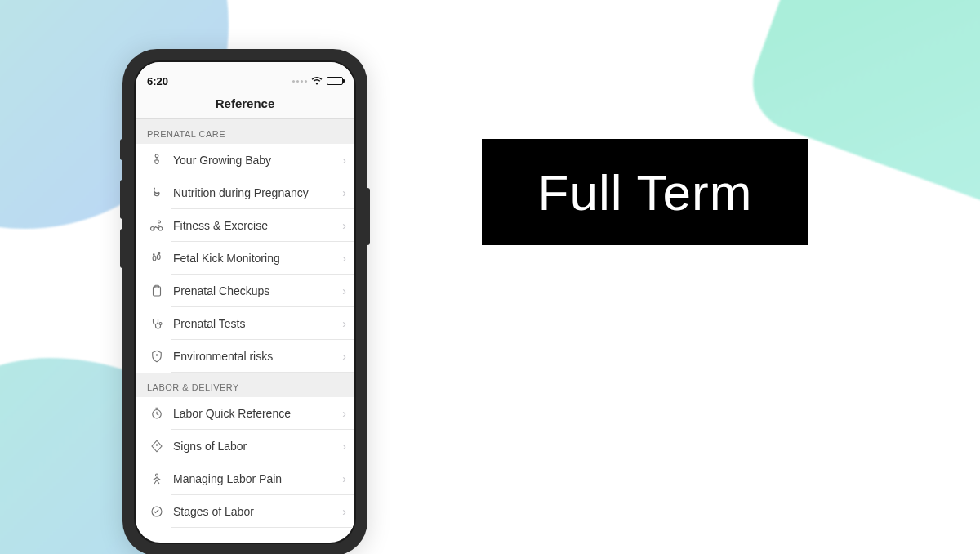 The width and height of the screenshot is (980, 554). I want to click on meditation-icon, so click(157, 479).